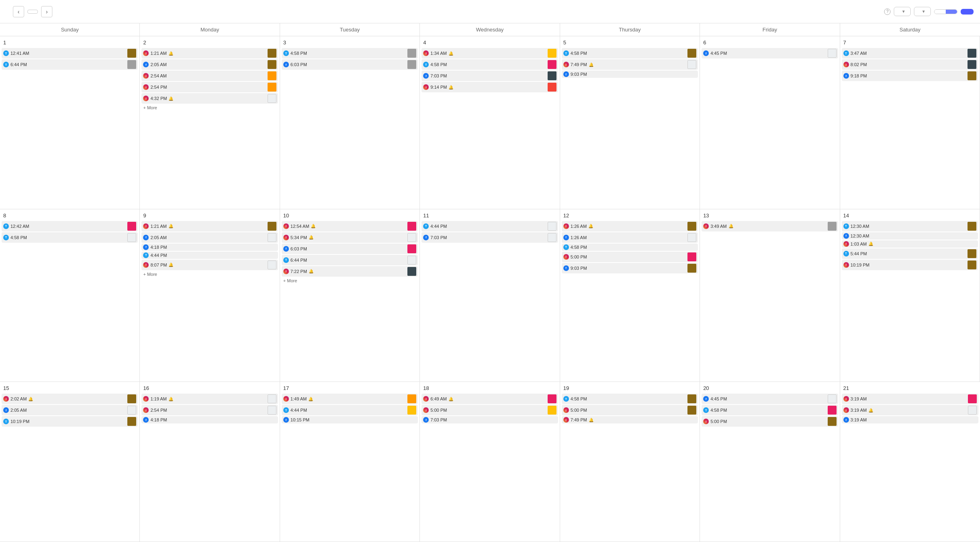 Image resolution: width=980 pixels, height=542 pixels. Describe the element at coordinates (210, 98) in the screenshot. I see `calendar-event: I4:32 PM🔔` at that location.